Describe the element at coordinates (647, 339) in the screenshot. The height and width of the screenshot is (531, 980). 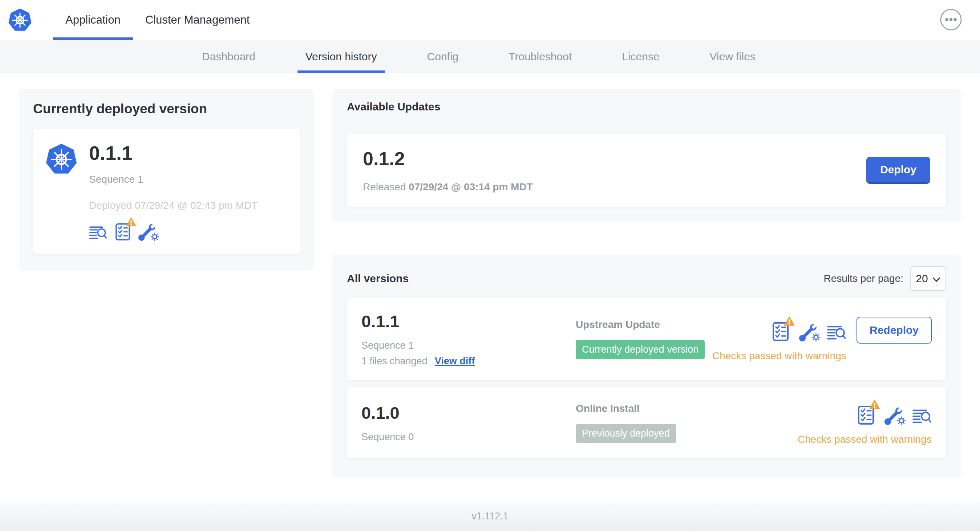
I see `version-row: 0.1.1 Sequence 1 1 files changed View di…` at that location.